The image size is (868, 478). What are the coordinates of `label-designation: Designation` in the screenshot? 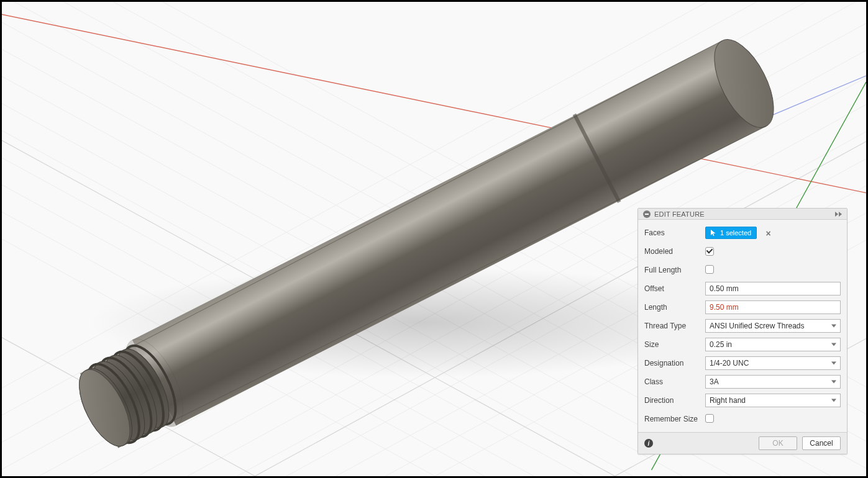 It's located at (675, 363).